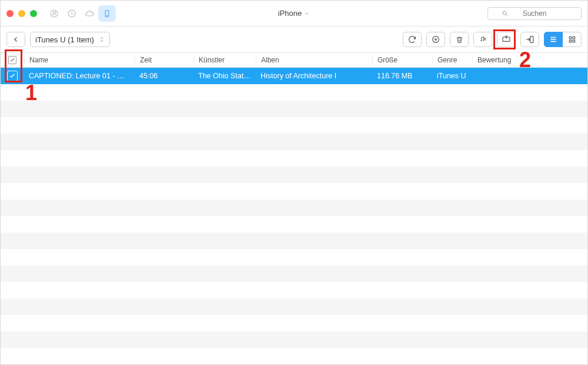 Image resolution: width=588 pixels, height=365 pixels. I want to click on col-rating: Bewertung, so click(496, 60).